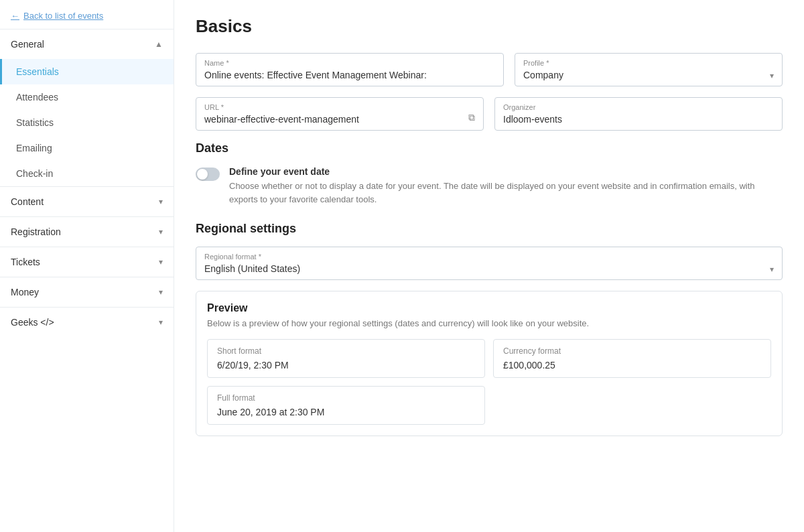  Describe the element at coordinates (87, 15) in the screenshot. I see `back-link: ← Back to list of events` at that location.